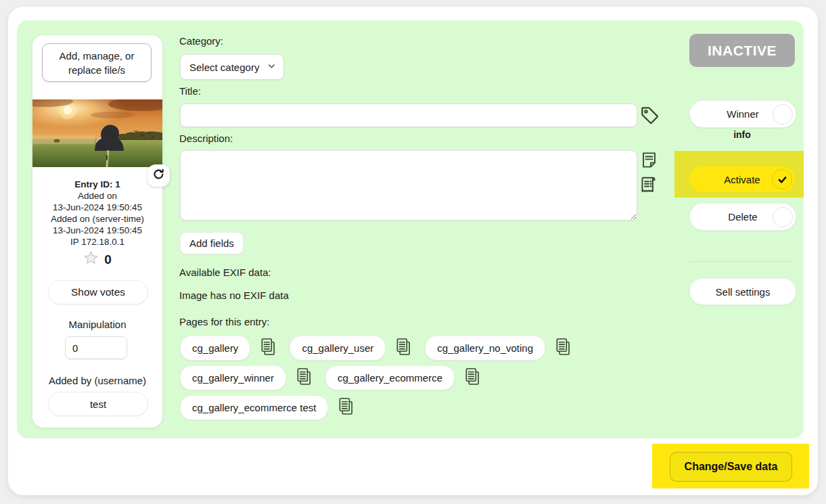 This screenshot has height=504, width=826. What do you see at coordinates (731, 466) in the screenshot?
I see `save-highlight: Change/Save data` at bounding box center [731, 466].